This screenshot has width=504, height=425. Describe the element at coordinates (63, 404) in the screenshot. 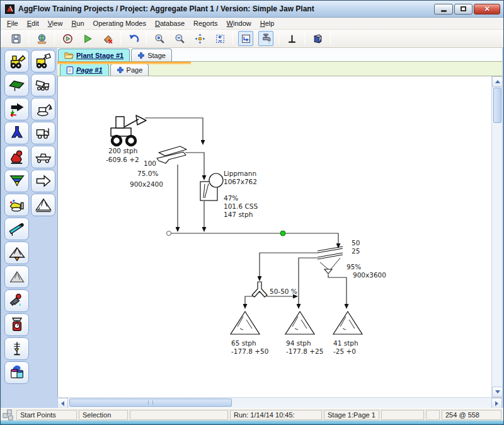

I see `scroll-left-button` at that location.